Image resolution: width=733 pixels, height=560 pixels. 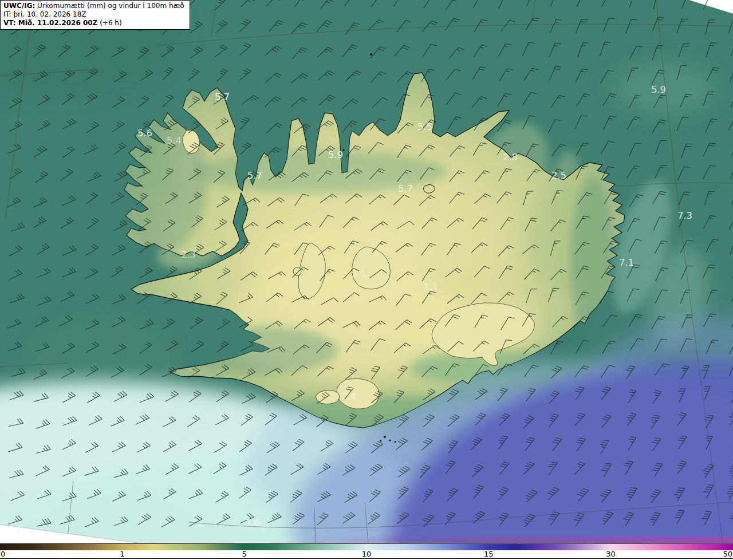 What do you see at coordinates (610, 554) in the screenshot?
I see `colorbar-tick-label: 30` at bounding box center [610, 554].